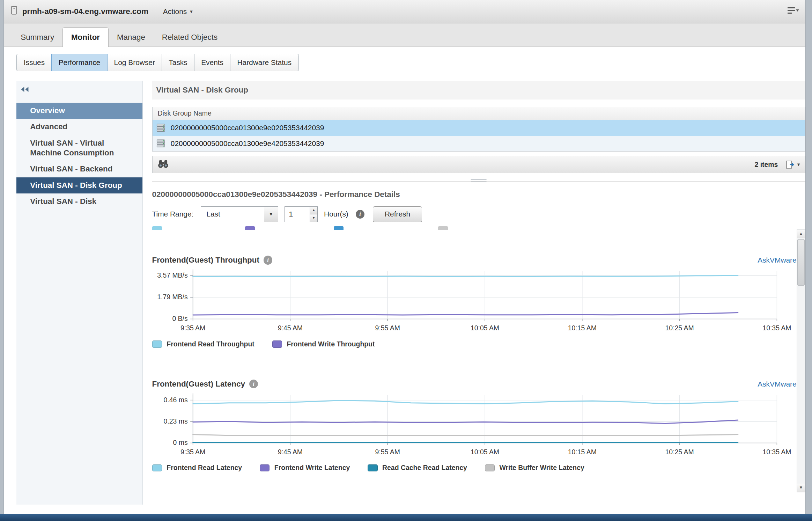 This screenshot has height=521, width=812. I want to click on items-count: 2 items, so click(766, 165).